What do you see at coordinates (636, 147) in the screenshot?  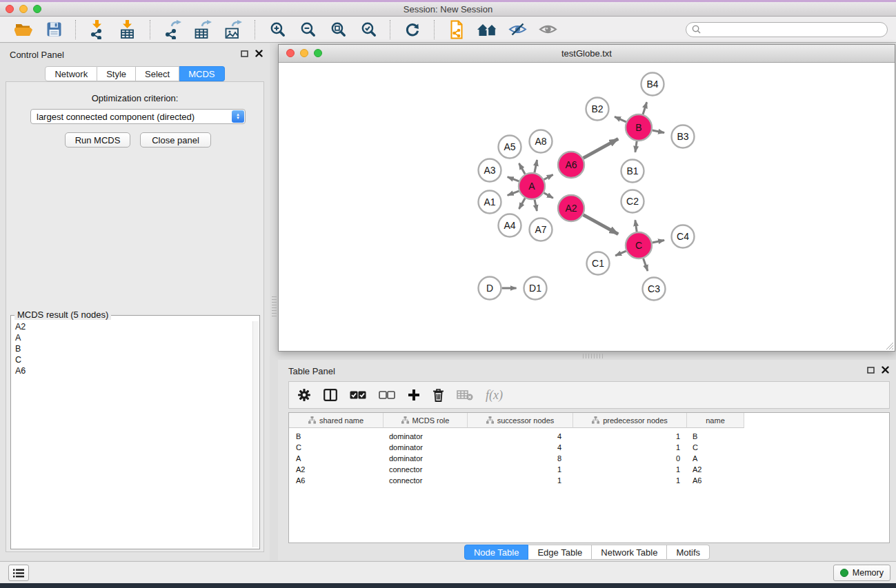 I see `graph-edge-B-B1` at bounding box center [636, 147].